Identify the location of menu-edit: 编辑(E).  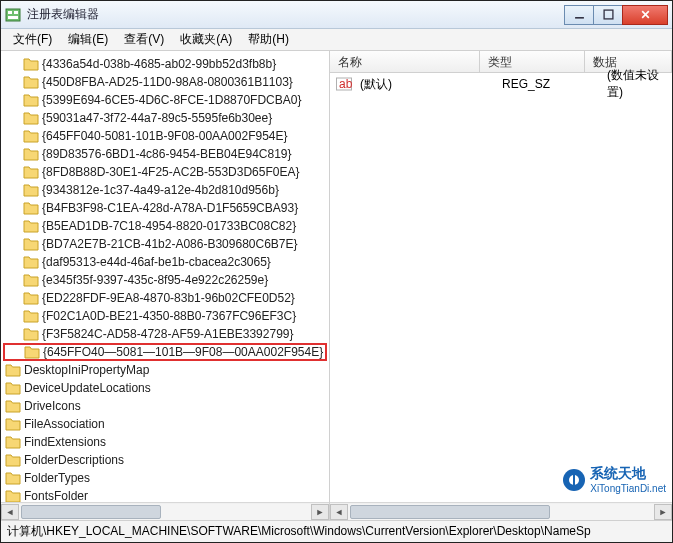
(88, 40).